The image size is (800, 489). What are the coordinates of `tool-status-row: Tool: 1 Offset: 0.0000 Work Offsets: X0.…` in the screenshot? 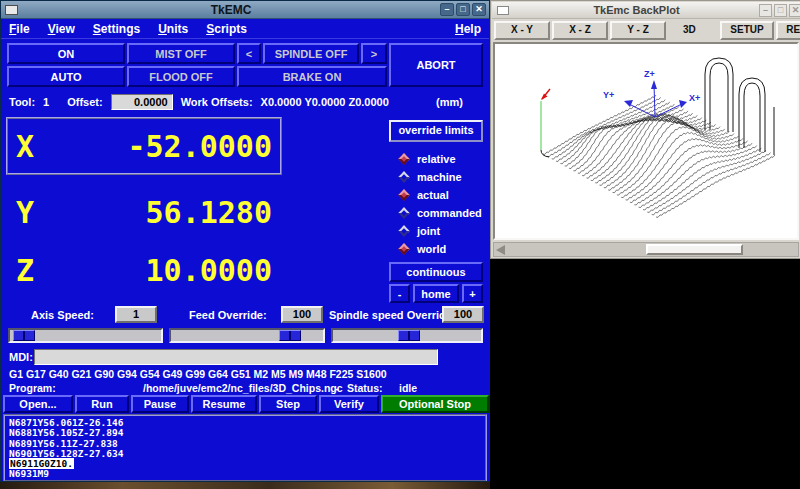 It's located at (245, 102).